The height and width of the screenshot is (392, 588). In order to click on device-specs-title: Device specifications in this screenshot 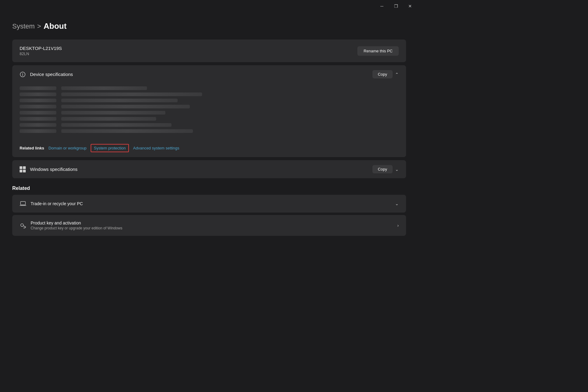, I will do `click(51, 74)`.